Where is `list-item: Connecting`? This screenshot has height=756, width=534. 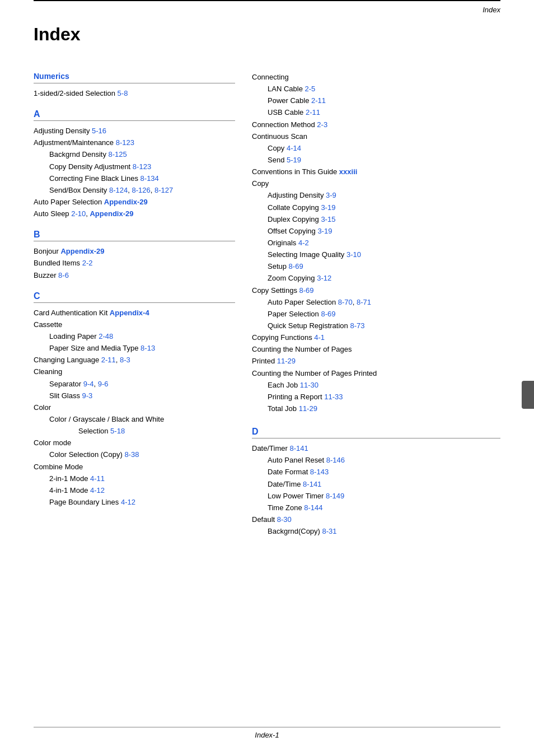 list-item: Connecting is located at coordinates (376, 77).